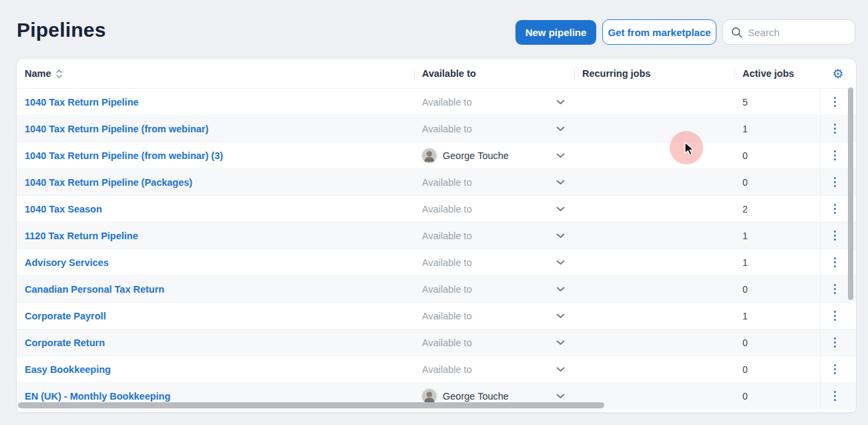 This screenshot has height=425, width=868. Describe the element at coordinates (437, 74) in the screenshot. I see `table-header-row: Name Available to Recurring jobs Active …` at that location.